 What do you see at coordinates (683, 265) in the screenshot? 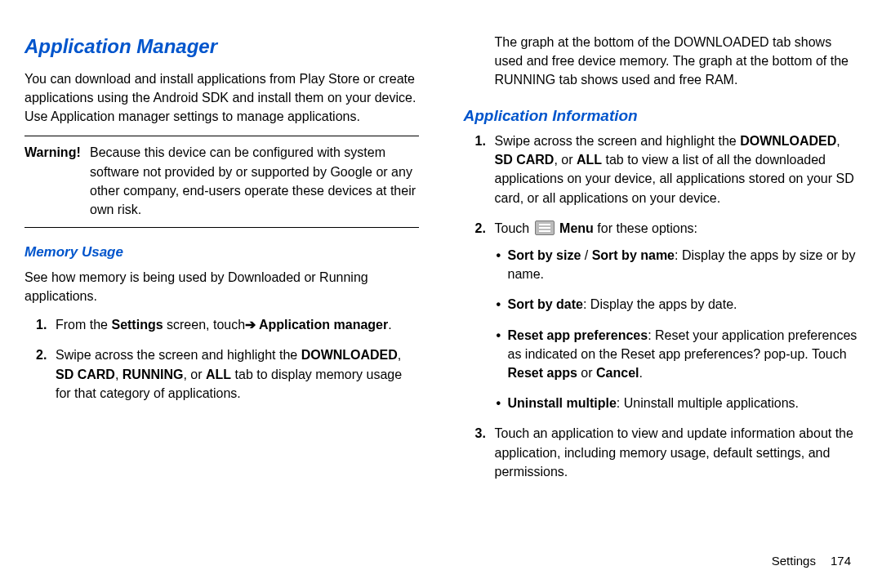
I see `option-sort-size-name: Sort by size / Sort by name: Display the…` at bounding box center [683, 265].